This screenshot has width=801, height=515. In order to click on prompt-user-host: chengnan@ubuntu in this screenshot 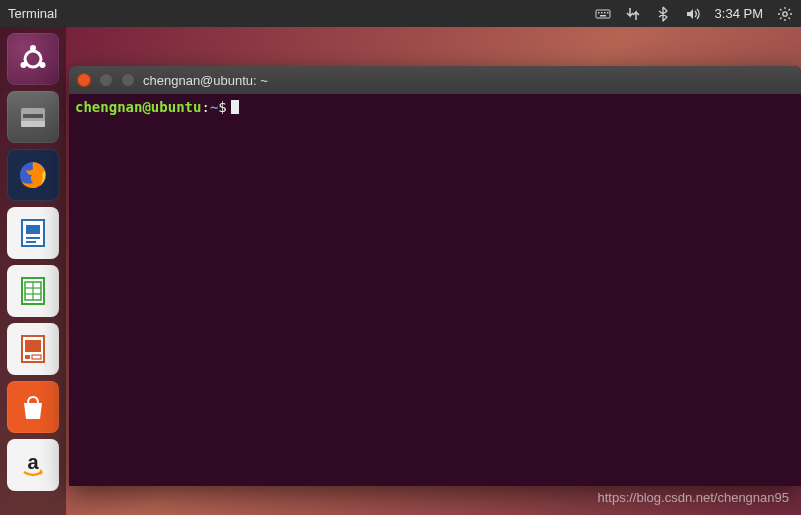, I will do `click(138, 107)`.